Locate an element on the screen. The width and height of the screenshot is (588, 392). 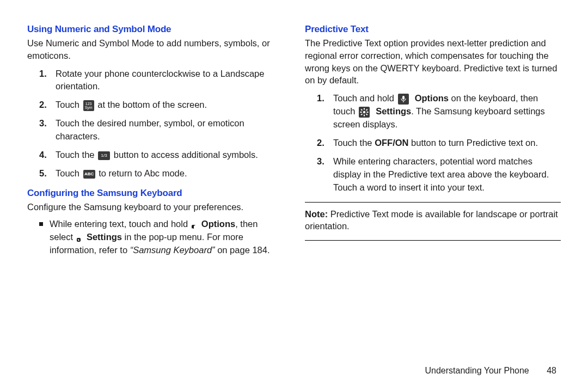
step-text: Touch and hold Options on the keyboard, … is located at coordinates (447, 112).